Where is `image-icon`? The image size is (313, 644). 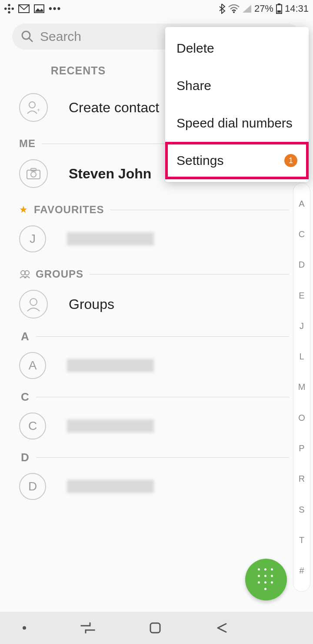
image-icon is located at coordinates (39, 9).